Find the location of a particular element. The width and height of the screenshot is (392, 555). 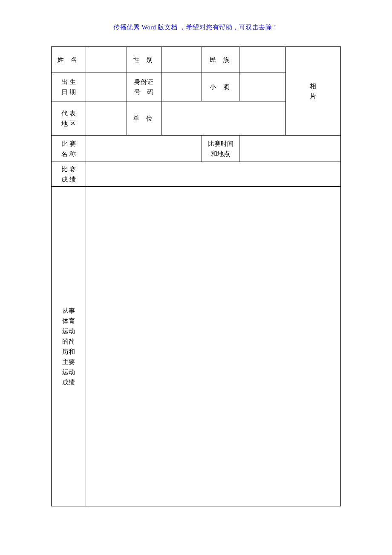

value-birth-date is located at coordinates (107, 87).